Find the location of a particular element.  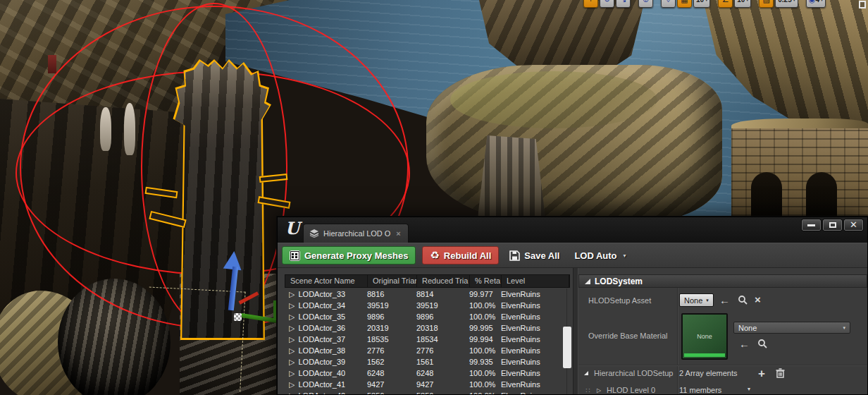

drag-handle-icon: ∷ is located at coordinates (588, 391).